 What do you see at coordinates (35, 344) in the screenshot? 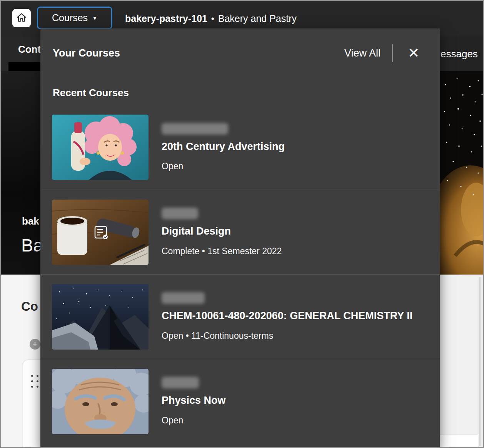
I see `add-content-button: +` at bounding box center [35, 344].